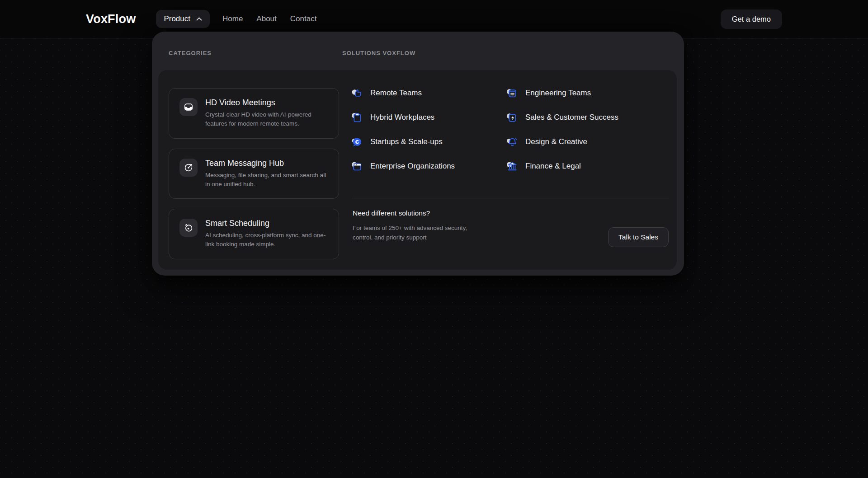 The height and width of the screenshot is (478, 868). I want to click on clipboard-icon, so click(357, 117).